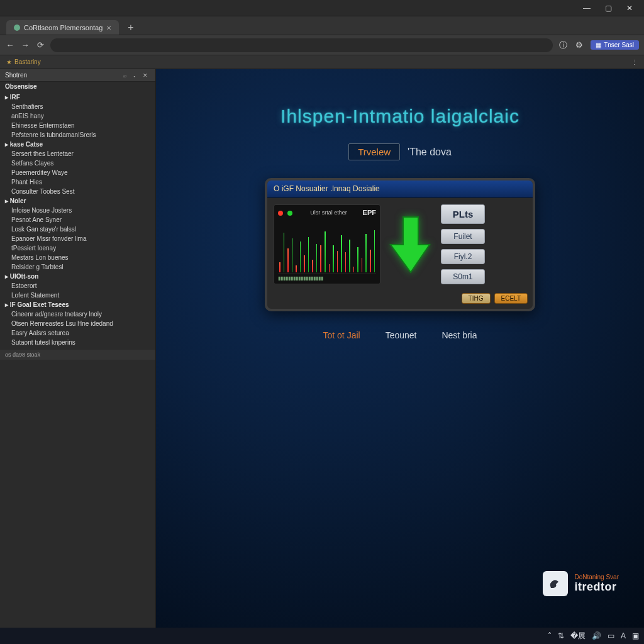 This screenshot has width=644, height=644. What do you see at coordinates (78, 97) in the screenshot?
I see `sidebar-section: ▸ IRF` at bounding box center [78, 97].